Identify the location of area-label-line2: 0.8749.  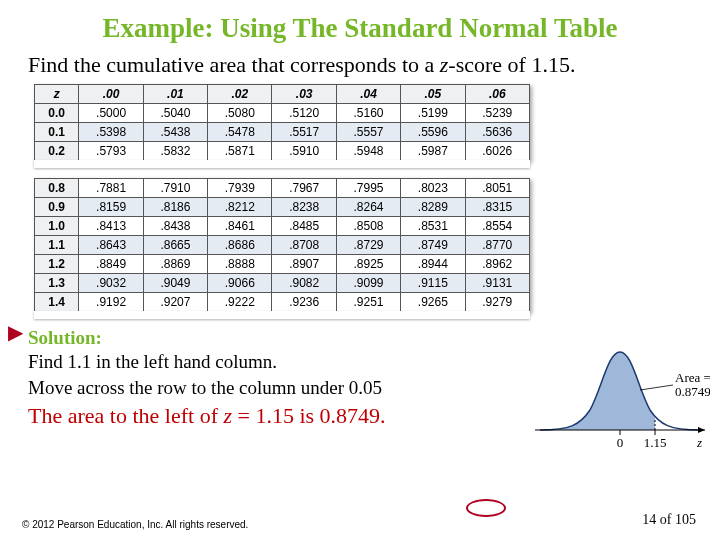
(692, 392).